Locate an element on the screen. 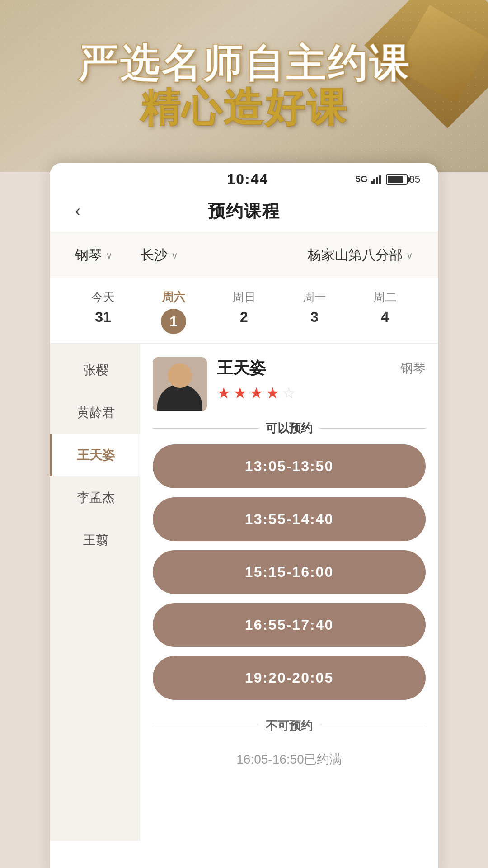 The image size is (488, 868). date-weekday-sun: 周日 is located at coordinates (244, 297).